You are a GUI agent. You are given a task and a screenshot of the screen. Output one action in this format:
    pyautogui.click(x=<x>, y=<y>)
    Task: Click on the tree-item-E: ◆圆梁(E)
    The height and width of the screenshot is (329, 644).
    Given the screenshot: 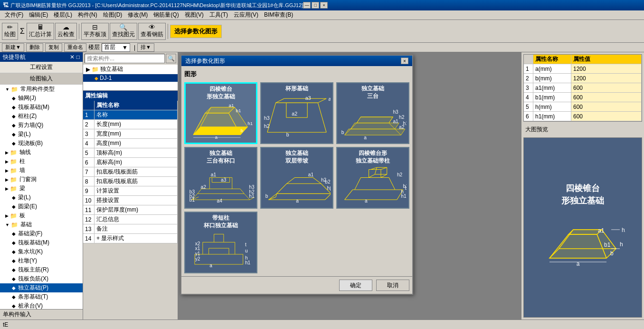 What is the action you would take?
    pyautogui.click(x=41, y=206)
    